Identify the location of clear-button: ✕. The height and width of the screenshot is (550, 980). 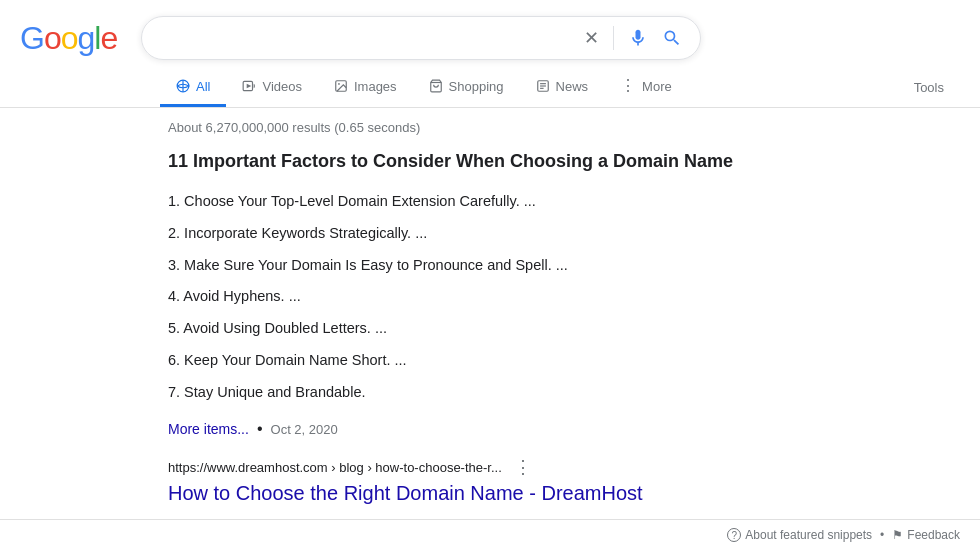
(592, 38).